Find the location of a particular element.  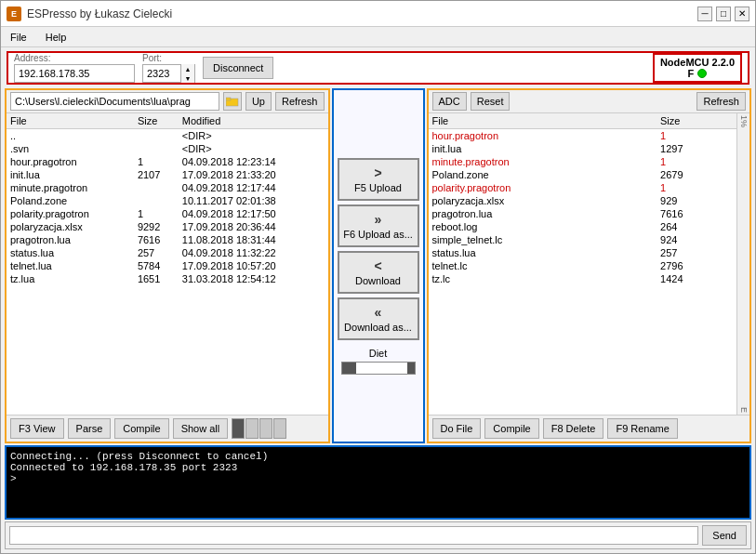

file-modified-cell: <DIR> is located at coordinates (253, 136).